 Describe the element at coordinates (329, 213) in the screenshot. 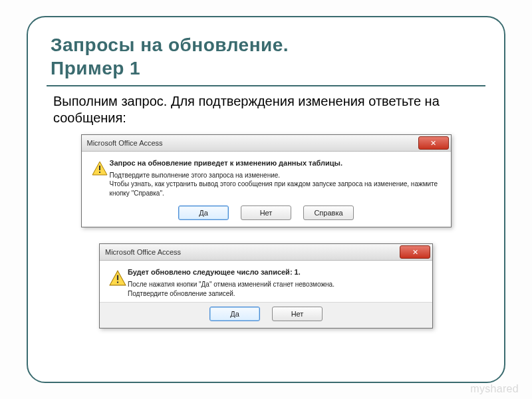

I see `button-label: Справка` at that location.